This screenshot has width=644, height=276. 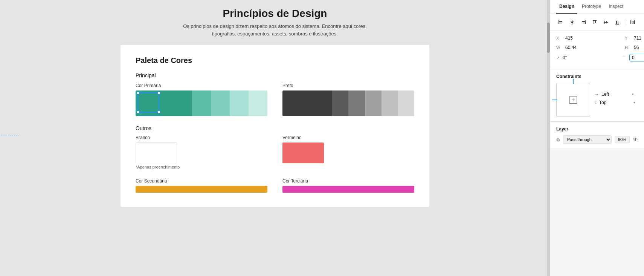 What do you see at coordinates (159, 93) in the screenshot?
I see `handle-tr` at bounding box center [159, 93].